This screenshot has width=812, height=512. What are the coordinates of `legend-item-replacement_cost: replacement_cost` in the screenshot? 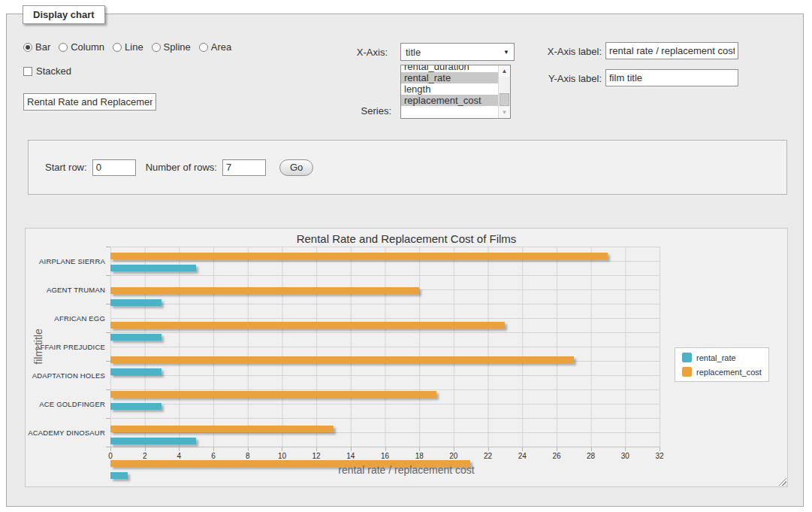 It's located at (722, 371).